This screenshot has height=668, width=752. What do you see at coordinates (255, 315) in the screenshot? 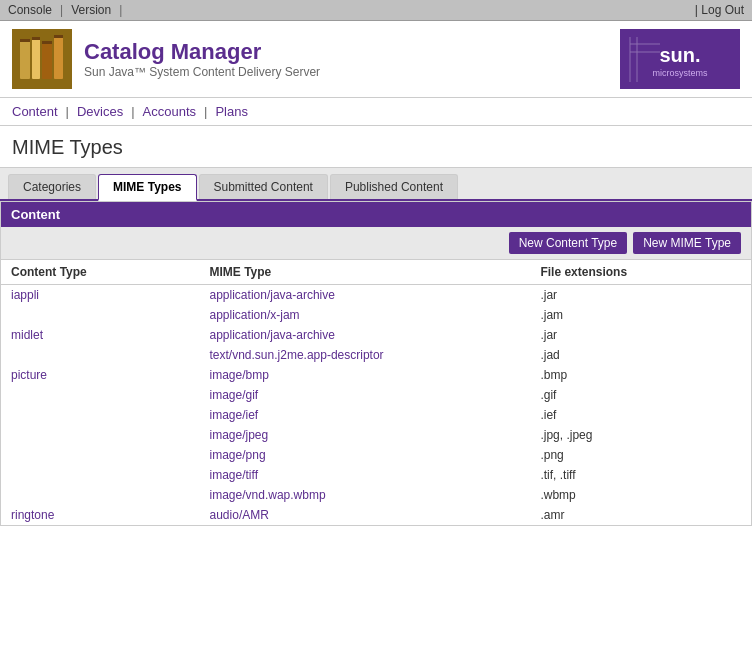
I see `mime-type-link: application/x-jam` at bounding box center [255, 315].